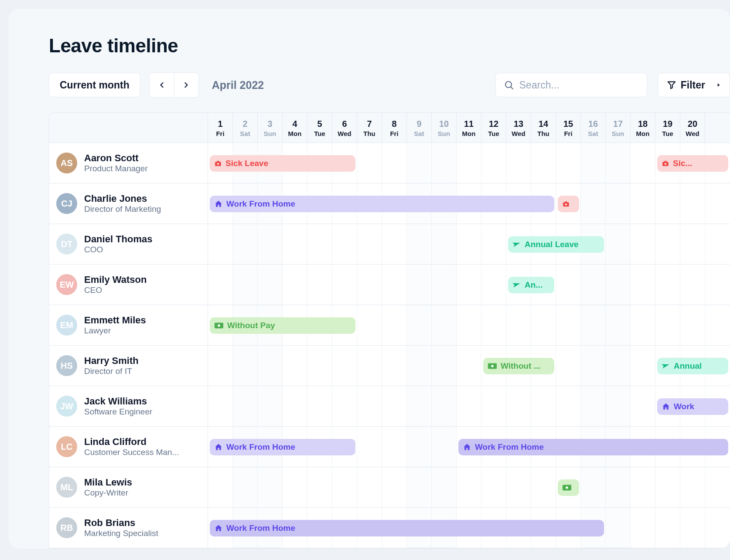  What do you see at coordinates (692, 163) in the screenshot?
I see `leave-bar: Sic...` at bounding box center [692, 163].